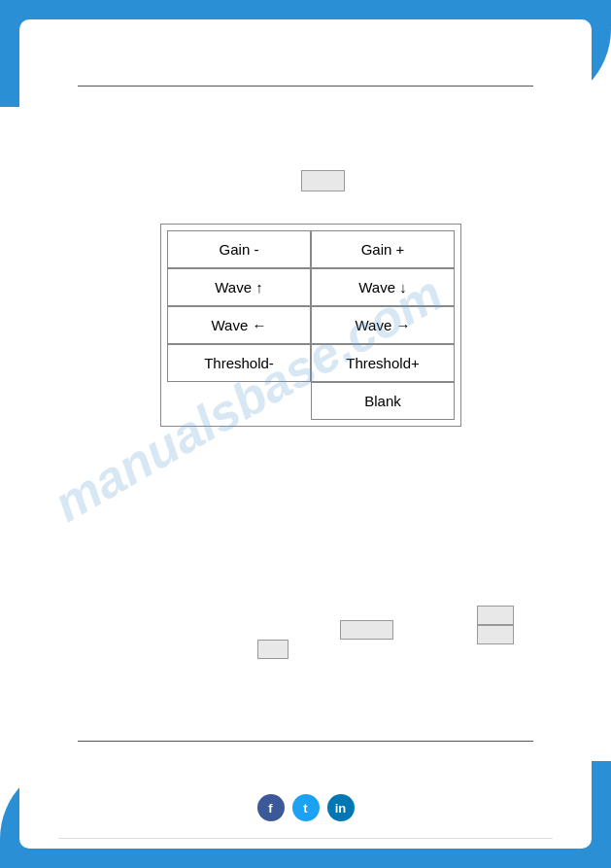 The height and width of the screenshot is (868, 611). I want to click on bottom-rect-left, so click(273, 649).